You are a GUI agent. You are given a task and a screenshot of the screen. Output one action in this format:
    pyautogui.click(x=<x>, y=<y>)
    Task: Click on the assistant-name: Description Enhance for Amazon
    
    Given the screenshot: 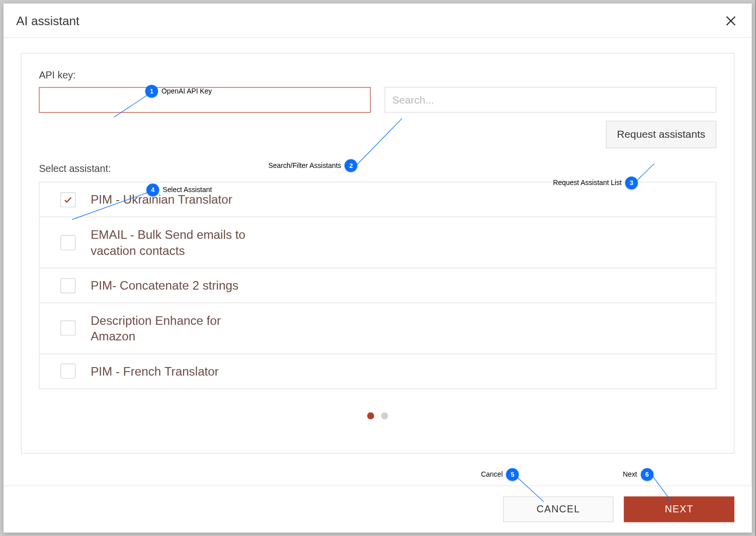 What is the action you would take?
    pyautogui.click(x=172, y=329)
    